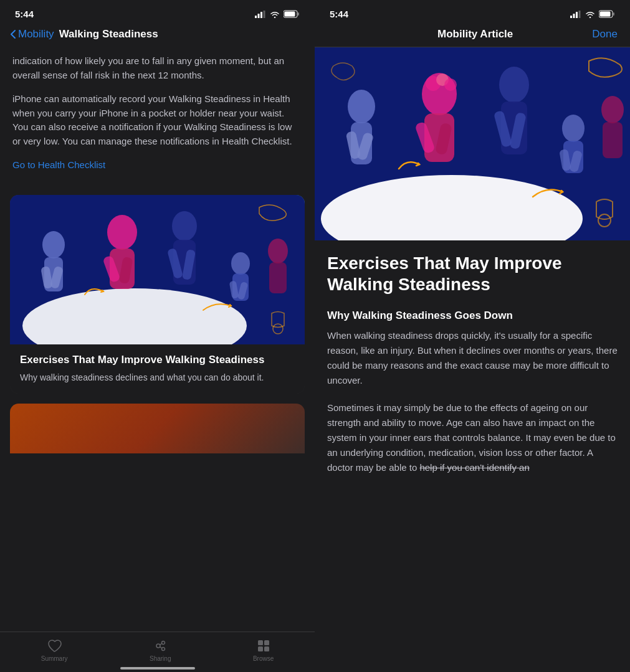 Image resolution: width=630 pixels, height=672 pixels. What do you see at coordinates (157, 428) in the screenshot?
I see `second-card-preview` at bounding box center [157, 428].